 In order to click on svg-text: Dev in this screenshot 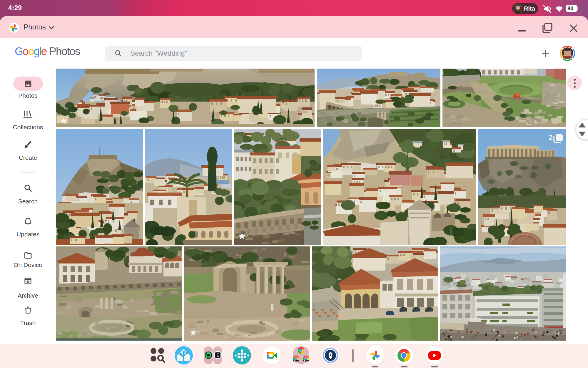, I will do `click(296, 361)`.